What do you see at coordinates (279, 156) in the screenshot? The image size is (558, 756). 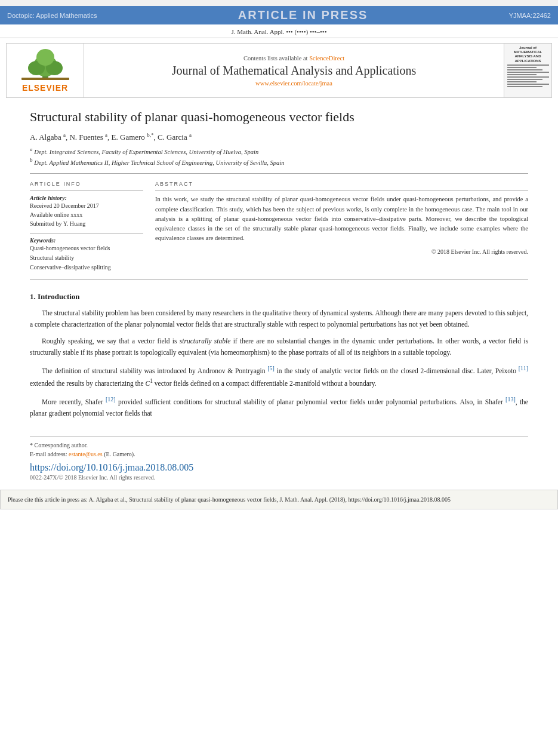 I see `affiliations: a Dept. Integrated Sciences, Faculty of …` at bounding box center [279, 156].